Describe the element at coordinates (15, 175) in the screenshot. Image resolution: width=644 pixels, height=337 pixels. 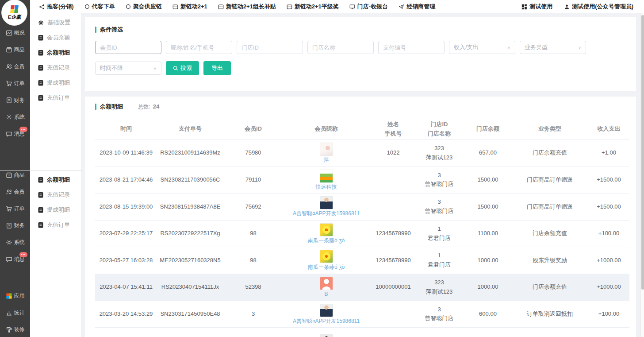
I see `sidebar-item-goods-2: 商品` at that location.